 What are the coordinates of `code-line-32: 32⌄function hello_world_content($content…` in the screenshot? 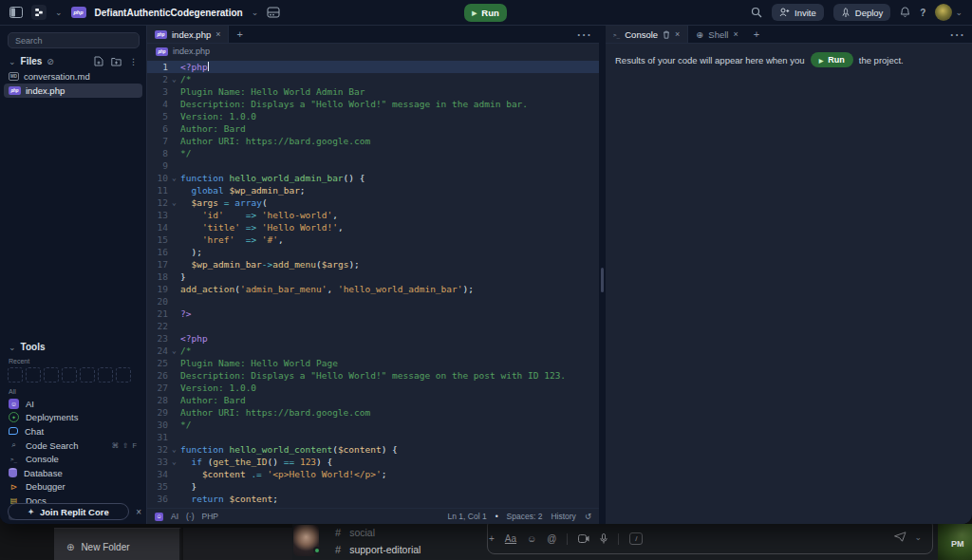 It's located at (373, 450).